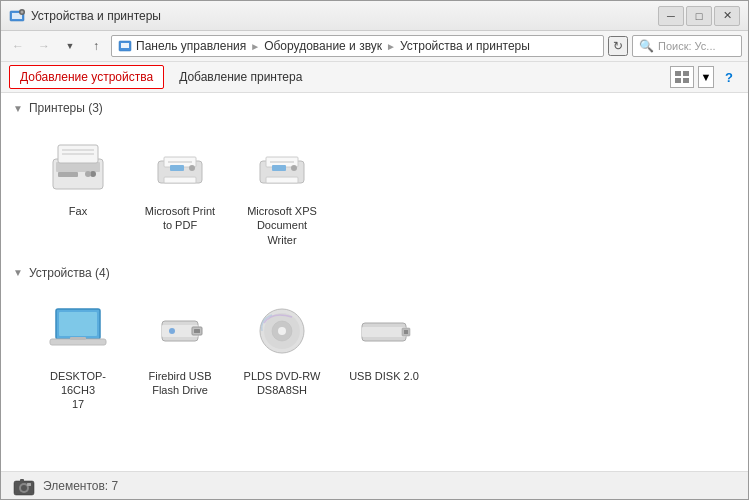  What do you see at coordinates (18, 272) in the screenshot?
I see `devices-chevron: ▼` at bounding box center [18, 272].